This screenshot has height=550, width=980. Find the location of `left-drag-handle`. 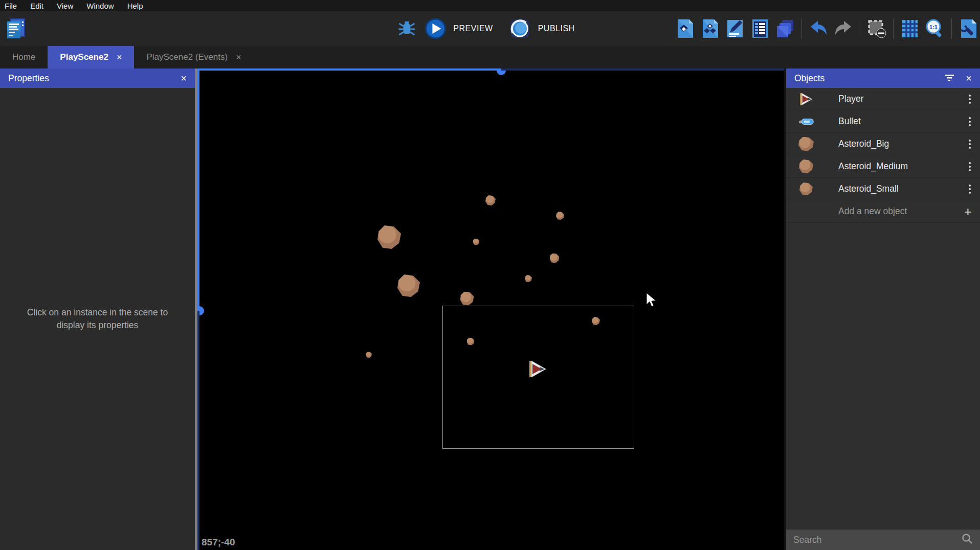

left-drag-handle is located at coordinates (202, 311).